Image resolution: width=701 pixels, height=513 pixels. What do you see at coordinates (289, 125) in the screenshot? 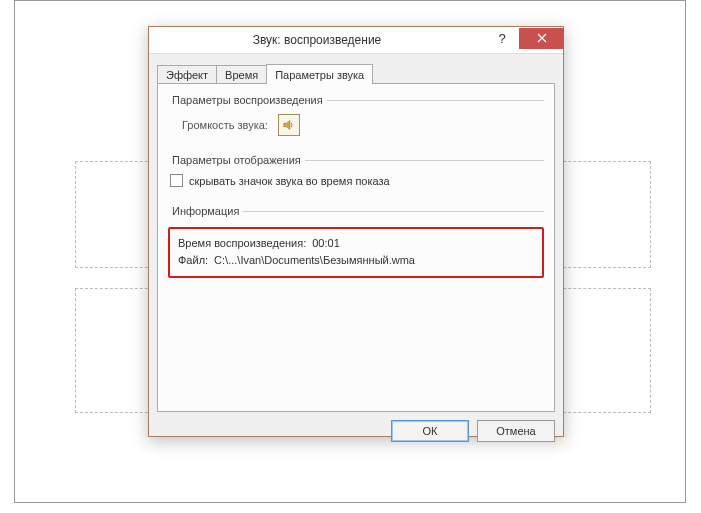
I see `speaker-icon` at bounding box center [289, 125].